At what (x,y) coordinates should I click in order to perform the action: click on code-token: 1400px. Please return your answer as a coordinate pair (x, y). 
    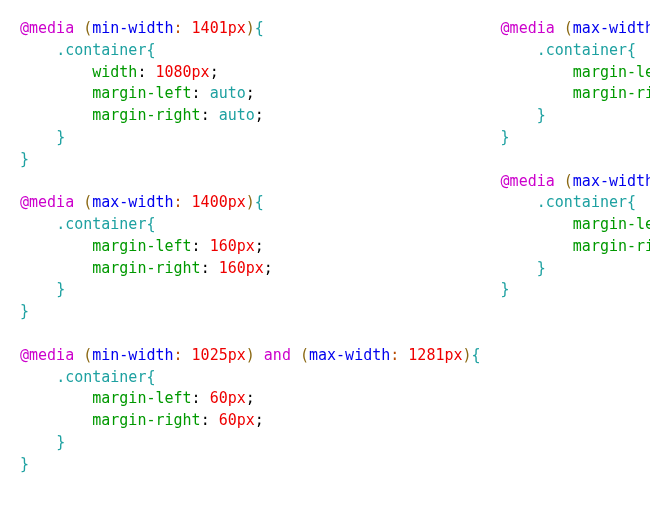
    Looking at the image, I should click on (219, 202).